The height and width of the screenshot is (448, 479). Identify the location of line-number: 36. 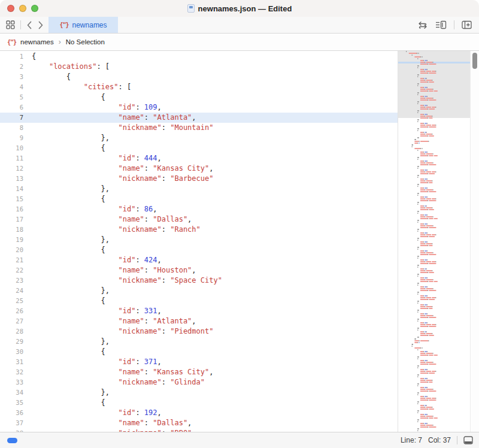
(13, 413).